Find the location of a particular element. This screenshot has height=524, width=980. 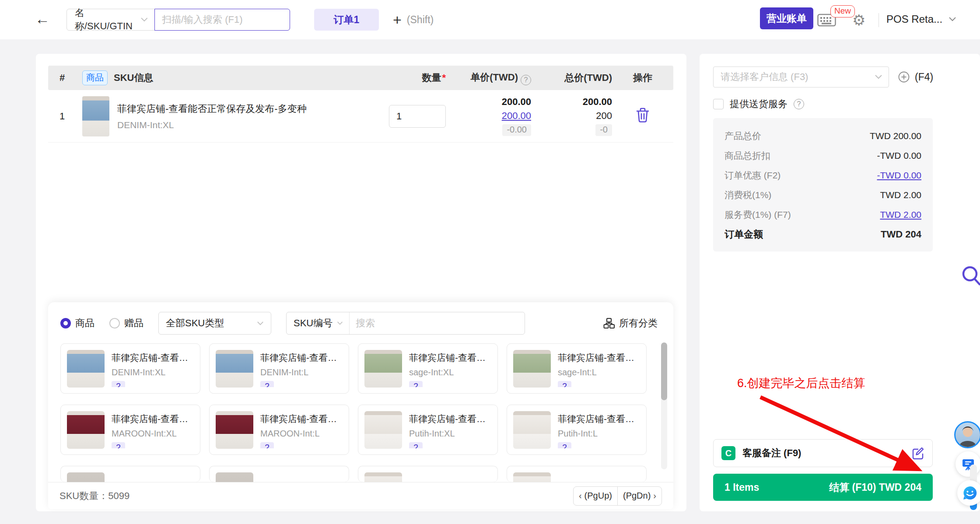

card-variant: sage-Int:XL is located at coordinates (450, 373).